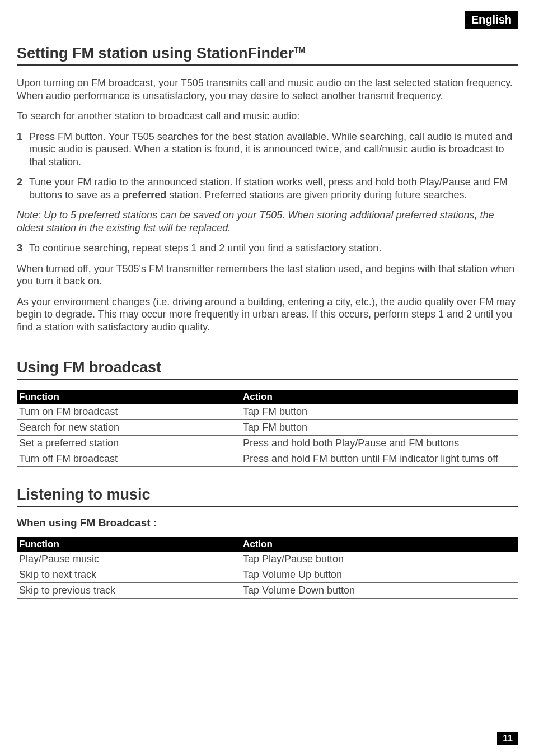  What do you see at coordinates (268, 370) in the screenshot?
I see `section2-heading: Using FM broadcast` at bounding box center [268, 370].